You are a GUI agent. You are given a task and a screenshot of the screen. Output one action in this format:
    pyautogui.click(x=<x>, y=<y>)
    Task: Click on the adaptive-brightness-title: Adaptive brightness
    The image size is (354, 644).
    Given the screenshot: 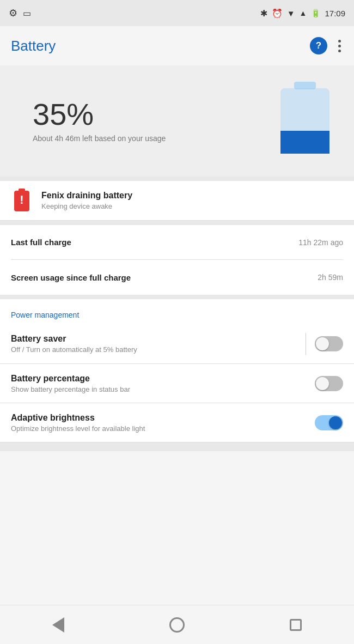 What is the action you would take?
    pyautogui.click(x=158, y=418)
    